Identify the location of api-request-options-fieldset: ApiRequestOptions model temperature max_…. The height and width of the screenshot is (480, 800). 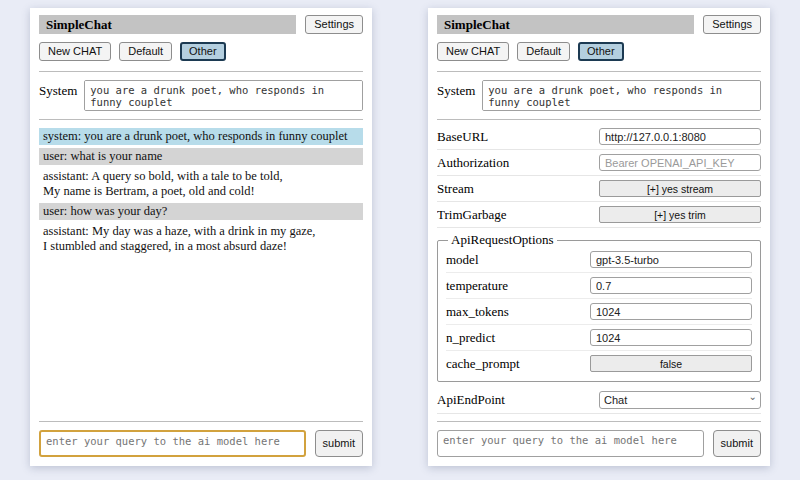
(599, 307).